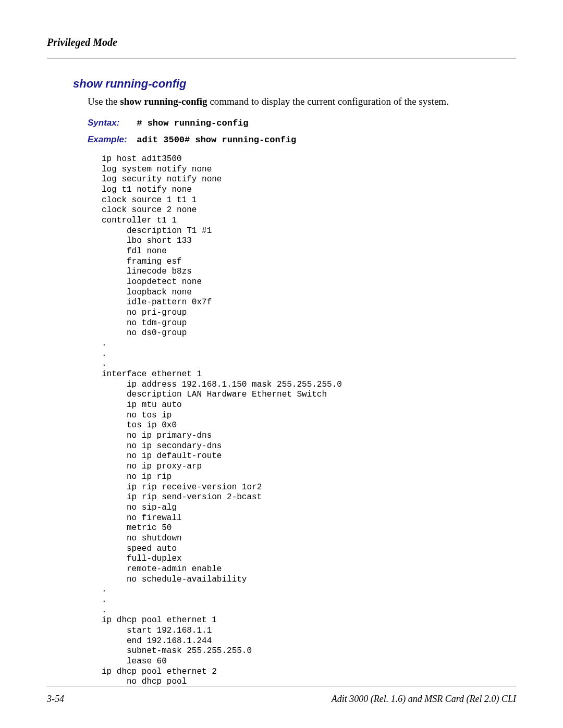 This screenshot has height=728, width=563. Describe the element at coordinates (192, 123) in the screenshot. I see `syntax-value: # show running-config` at that location.